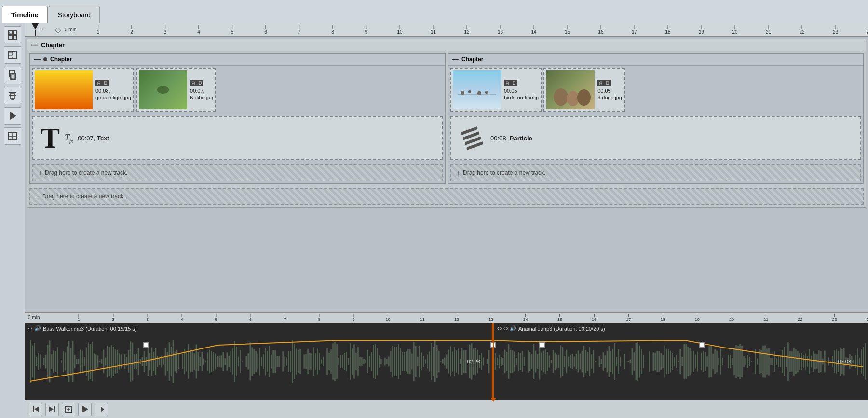  What do you see at coordinates (101, 409) in the screenshot?
I see `expand-btn` at bounding box center [101, 409].